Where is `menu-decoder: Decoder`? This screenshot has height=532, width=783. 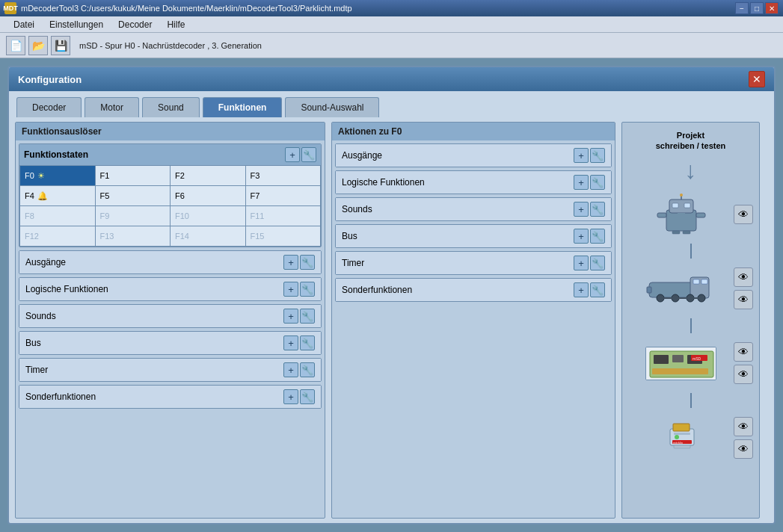
menu-decoder: Decoder is located at coordinates (135, 25).